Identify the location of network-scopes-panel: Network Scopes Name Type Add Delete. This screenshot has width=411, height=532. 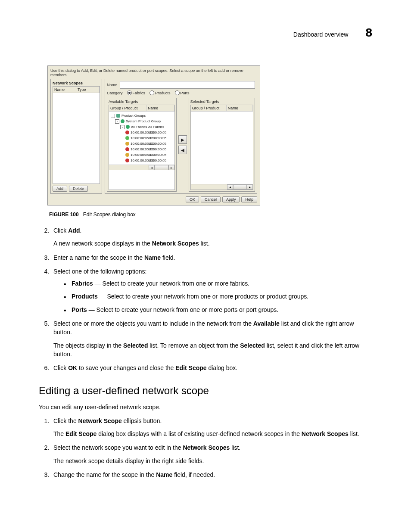
(76, 136).